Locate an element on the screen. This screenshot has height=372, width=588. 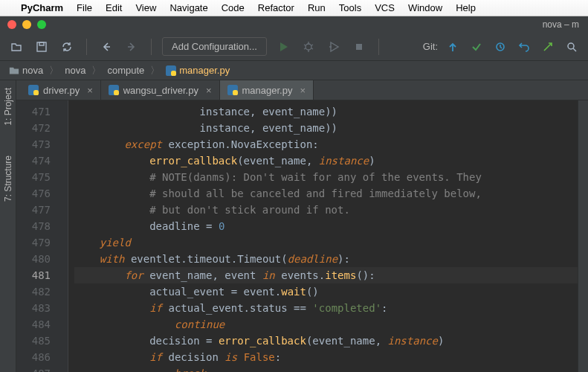
save-icon is located at coordinates (42, 47).